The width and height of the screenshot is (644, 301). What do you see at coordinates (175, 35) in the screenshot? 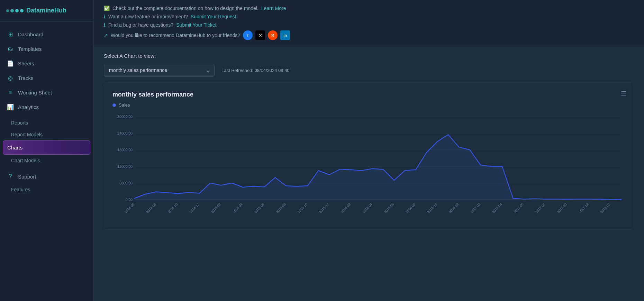
I see `info-text-4: Would you like to recommend DatamineHub …` at bounding box center [175, 35].